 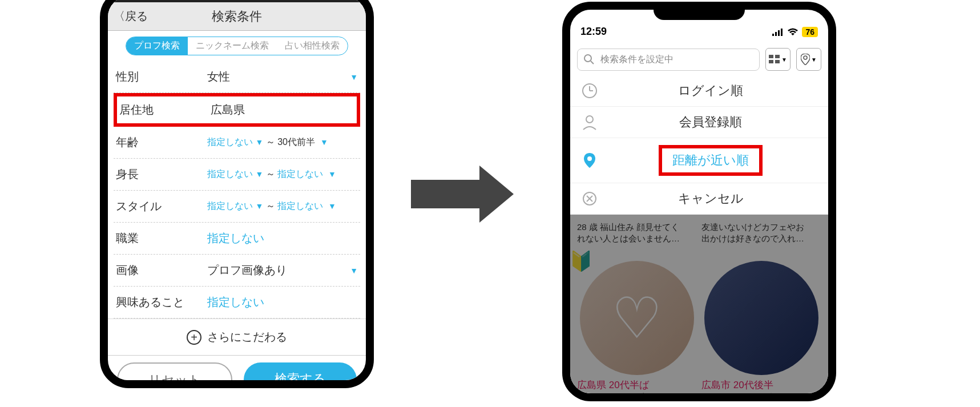 What do you see at coordinates (809, 59) in the screenshot?
I see `location-button: ▼` at bounding box center [809, 59].